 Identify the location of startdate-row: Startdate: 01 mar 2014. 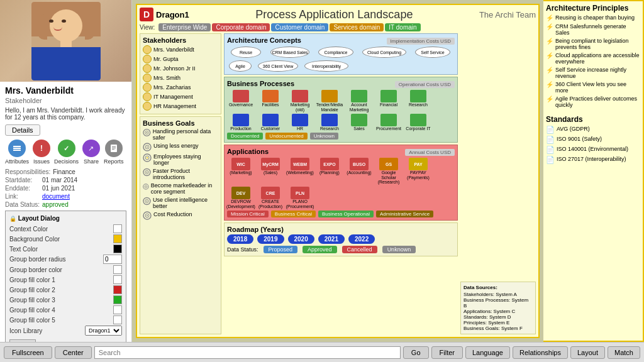
(65, 180).